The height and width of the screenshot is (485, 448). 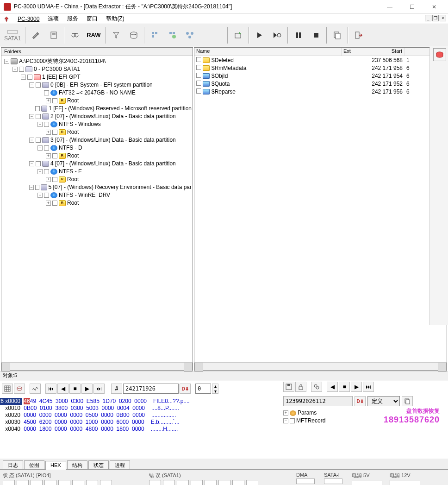 What do you see at coordinates (97, 85) in the screenshot?
I see `tree-row: −0 [0B] - EFI System - EFI system partit…` at bounding box center [97, 85].